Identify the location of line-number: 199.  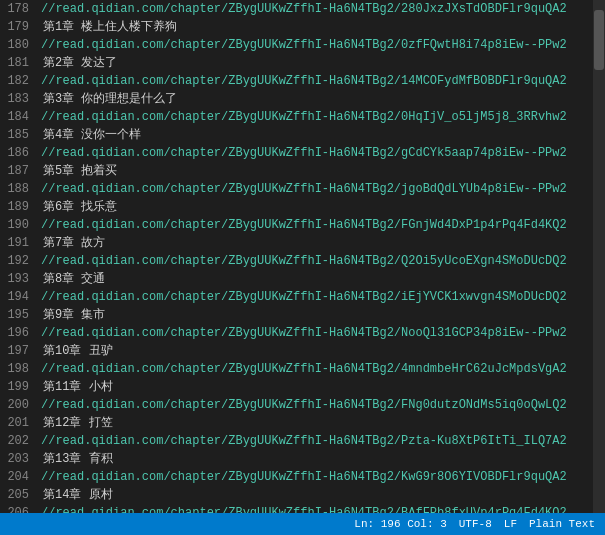
(14, 387).